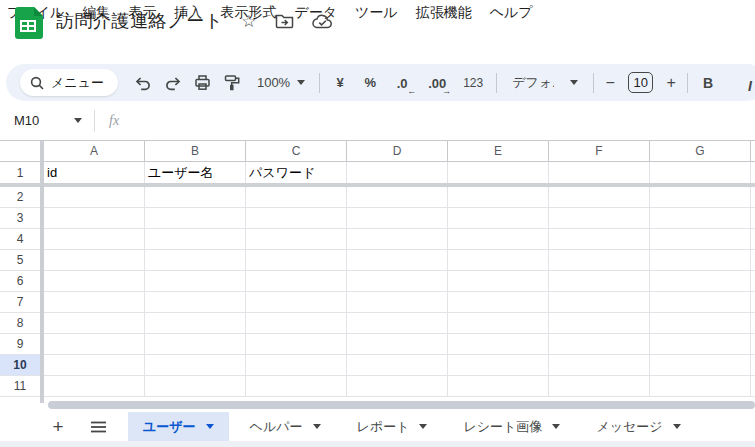 Image resolution: width=755 pixels, height=447 pixels. I want to click on cell-E10, so click(498, 365).